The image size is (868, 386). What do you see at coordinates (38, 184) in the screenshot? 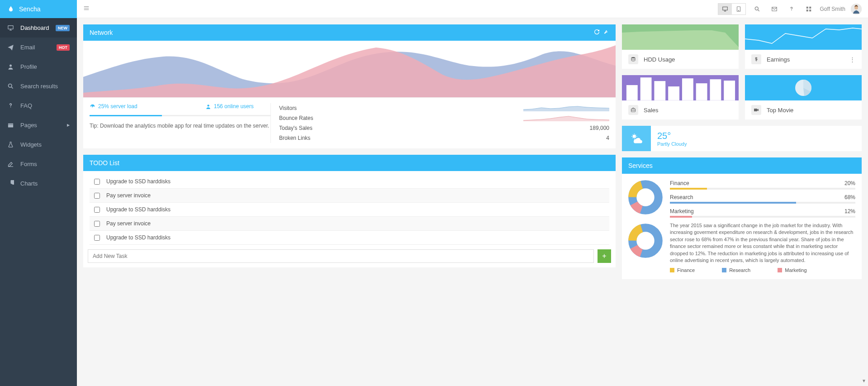
I see `sidebar-item-charts: Charts` at bounding box center [38, 184].